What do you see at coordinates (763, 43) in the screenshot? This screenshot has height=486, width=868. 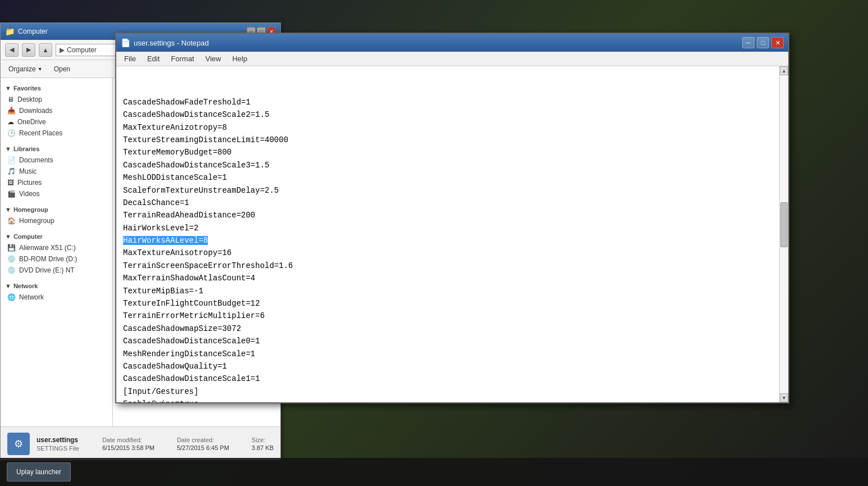 I see `notepad-maximize-btn: □` at bounding box center [763, 43].